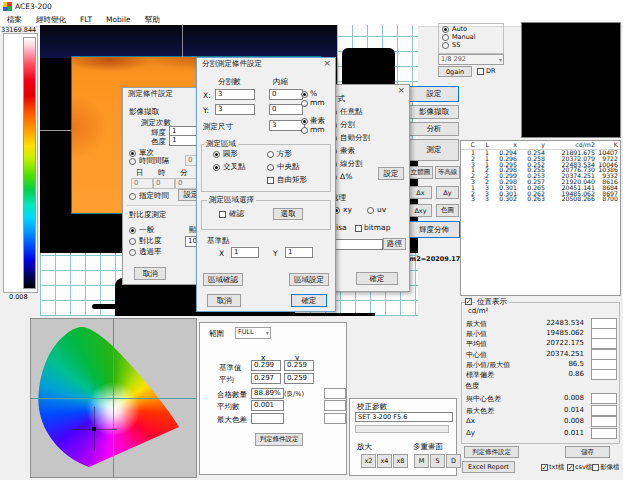 The image size is (623, 480). What do you see at coordinates (565, 343) in the screenshot?
I see `stat-value: 20722.175` at bounding box center [565, 343].